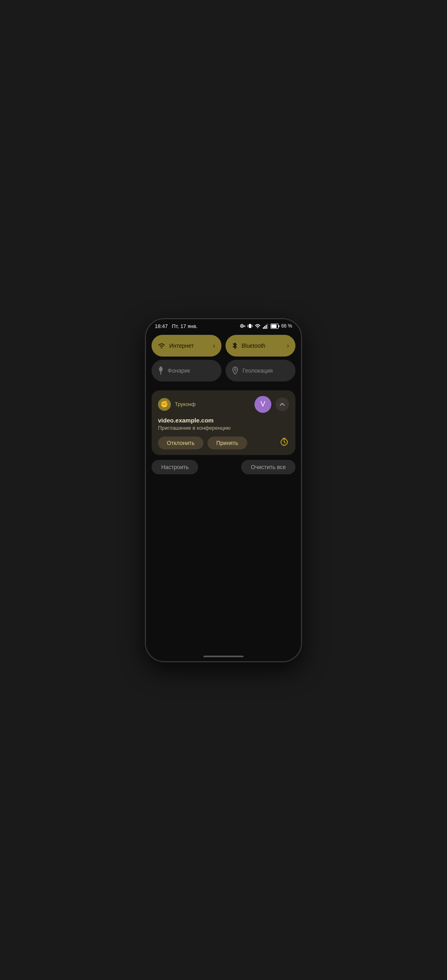 Image resolution: width=447 pixels, height=980 pixels. What do you see at coordinates (185, 326) in the screenshot?
I see `status-date: Пт, 17 янв.` at bounding box center [185, 326].